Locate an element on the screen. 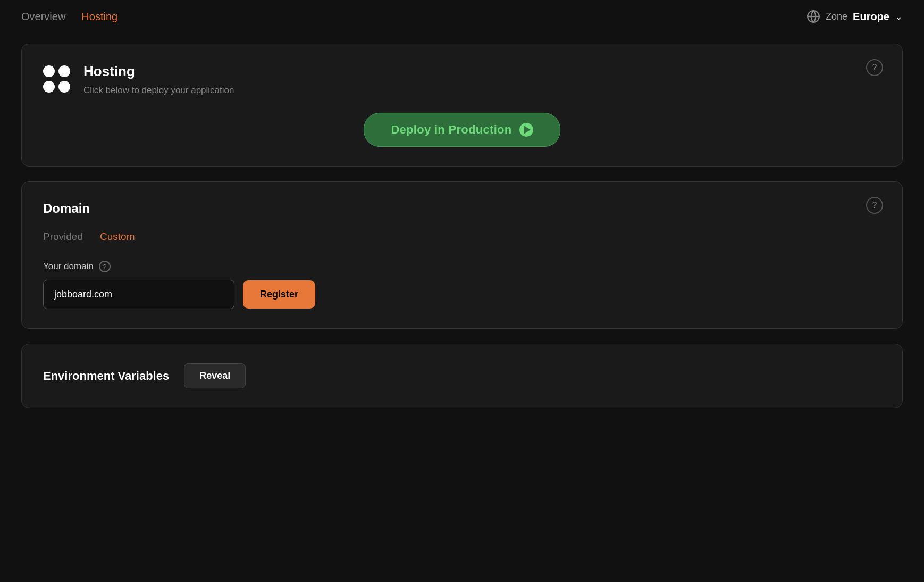  register-button: Register is located at coordinates (279, 295).